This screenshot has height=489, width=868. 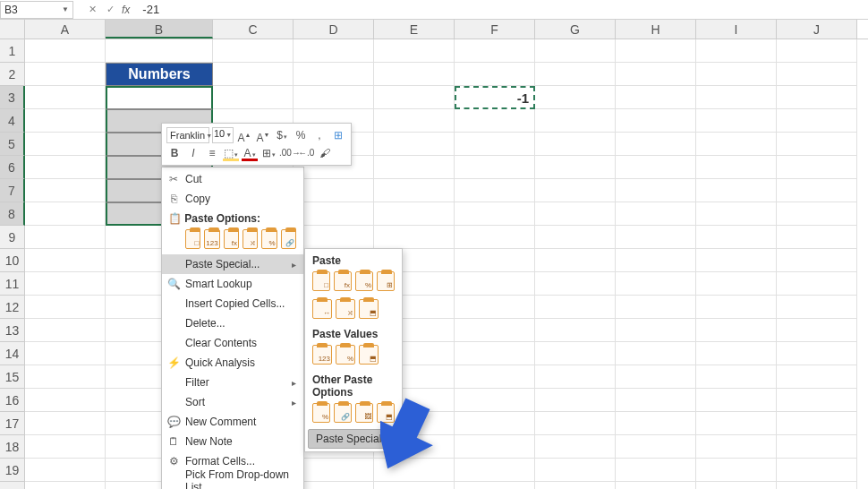 I want to click on decimal-add-icon: .00→, so click(x=287, y=153).